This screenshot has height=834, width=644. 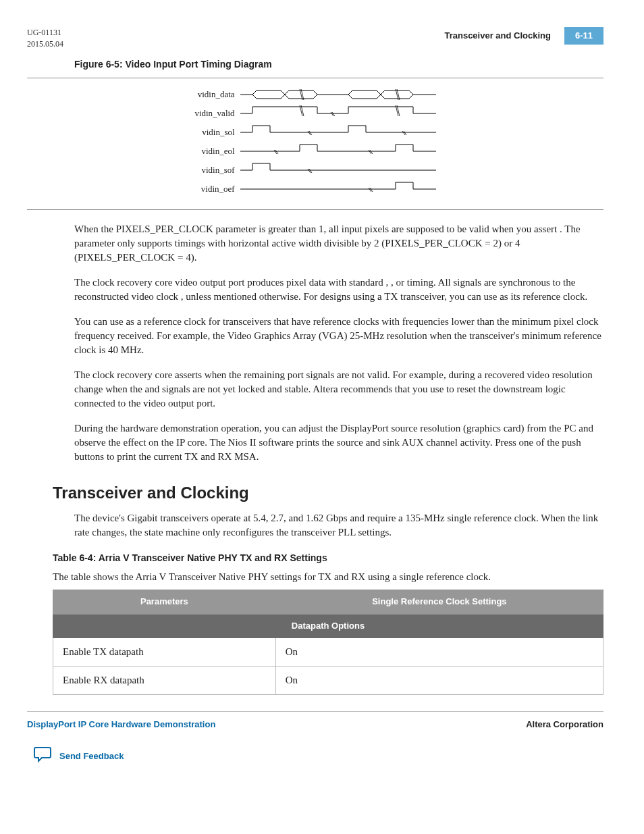 What do you see at coordinates (165, 652) in the screenshot?
I see `table-cell: Enable TX datapath` at bounding box center [165, 652].